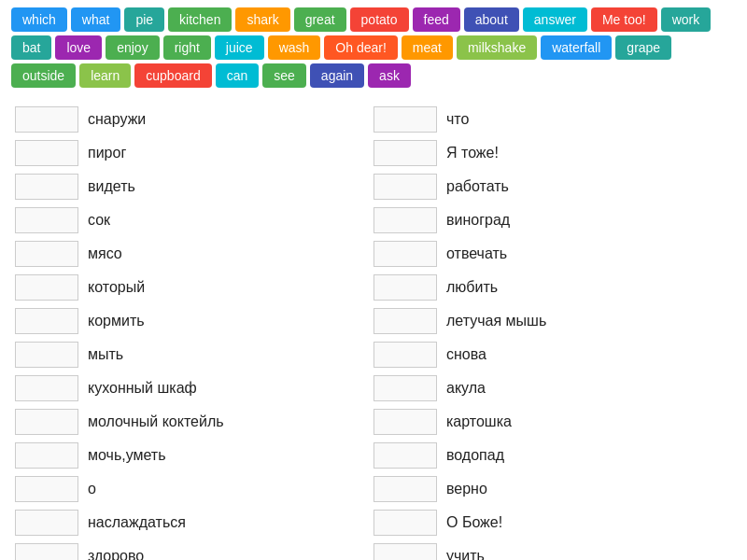 Image resolution: width=747 pixels, height=560 pixels. What do you see at coordinates (262, 20) in the screenshot?
I see `tag-shark: shark` at bounding box center [262, 20].